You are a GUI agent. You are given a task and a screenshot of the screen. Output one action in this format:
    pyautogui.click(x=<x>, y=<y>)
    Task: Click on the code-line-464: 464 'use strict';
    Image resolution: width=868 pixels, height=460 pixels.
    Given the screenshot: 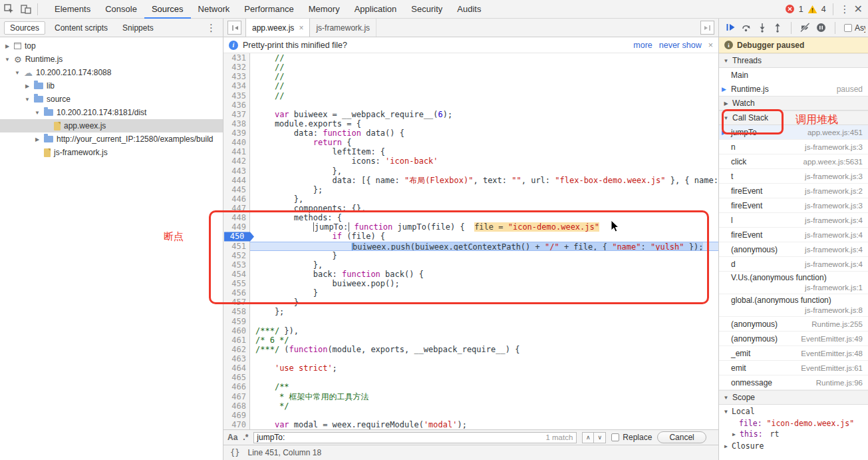 What is the action you would take?
    pyautogui.click(x=471, y=368)
    